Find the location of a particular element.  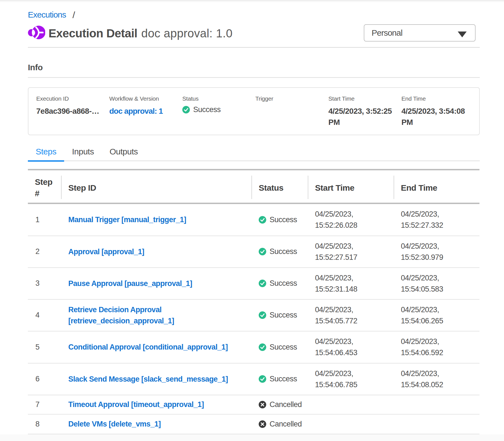

tab-steps: Steps is located at coordinates (46, 154).